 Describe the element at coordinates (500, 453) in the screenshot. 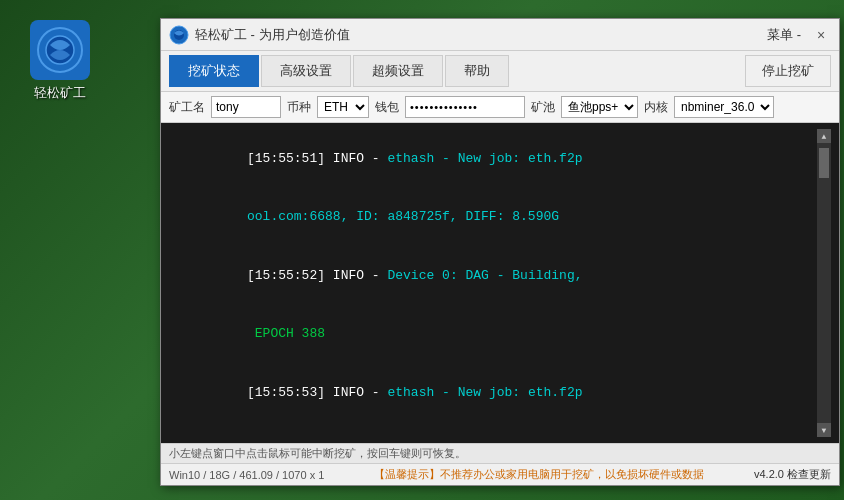

I see `bottom-tip: 小左键点窗口中点击鼠标可能中断挖矿，按回车键则可恢复。` at that location.